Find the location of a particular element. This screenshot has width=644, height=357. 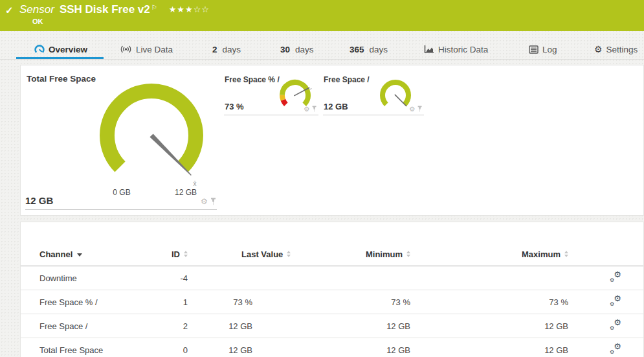

stars-filled: ★★★ is located at coordinates (181, 9).